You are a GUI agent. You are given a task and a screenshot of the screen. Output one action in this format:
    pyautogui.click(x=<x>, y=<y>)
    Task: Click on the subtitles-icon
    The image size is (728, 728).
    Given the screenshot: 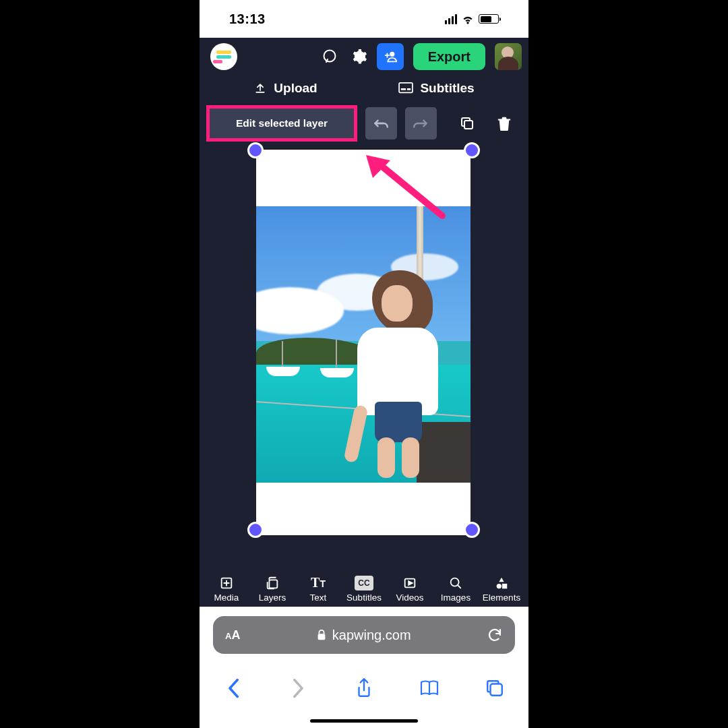 What is the action you would take?
    pyautogui.click(x=406, y=88)
    